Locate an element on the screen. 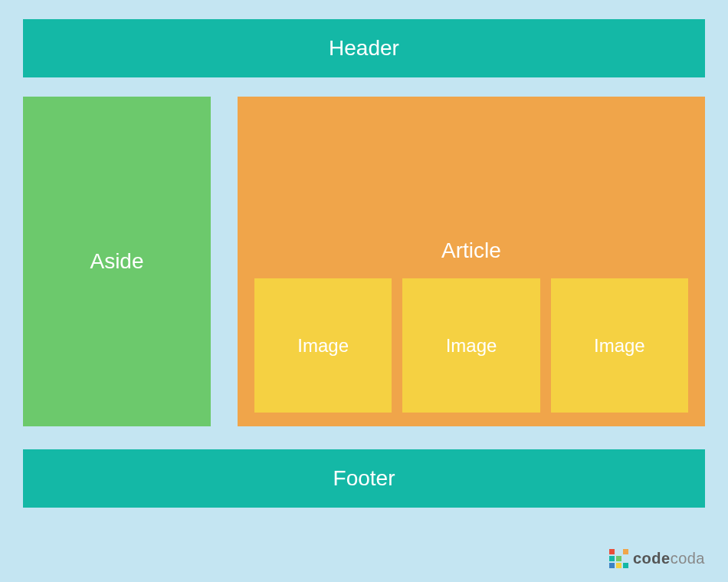 This screenshot has height=582, width=728. layout-aside-region: Aside is located at coordinates (116, 261).